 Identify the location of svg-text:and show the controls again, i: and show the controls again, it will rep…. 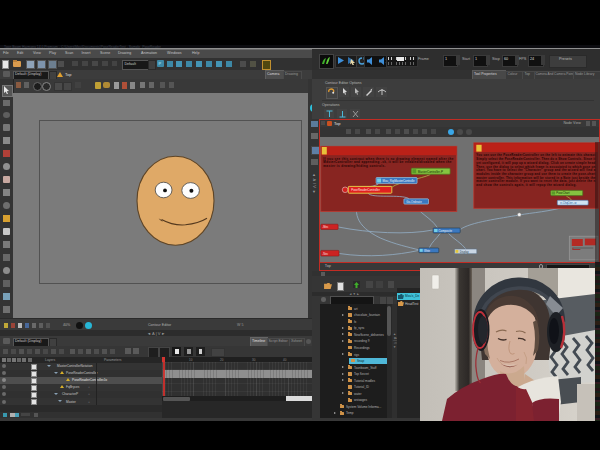
(526, 185).